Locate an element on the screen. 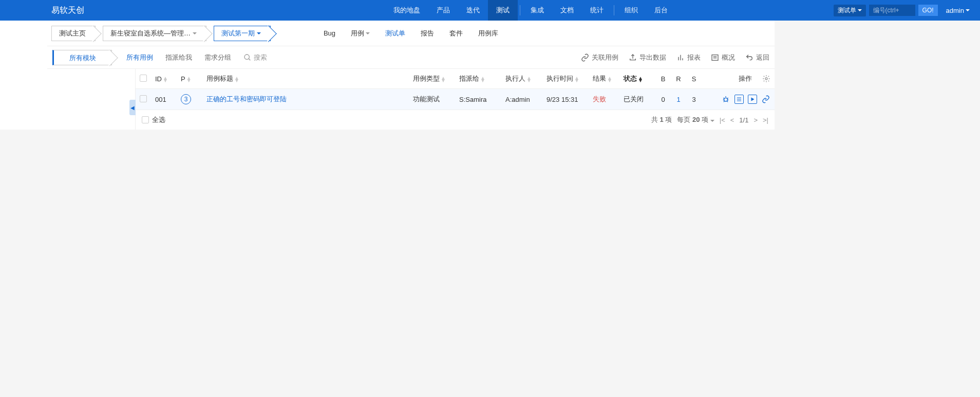 This screenshot has height=397, width=980. col-exectime: 执行时间▲▼ is located at coordinates (566, 79).